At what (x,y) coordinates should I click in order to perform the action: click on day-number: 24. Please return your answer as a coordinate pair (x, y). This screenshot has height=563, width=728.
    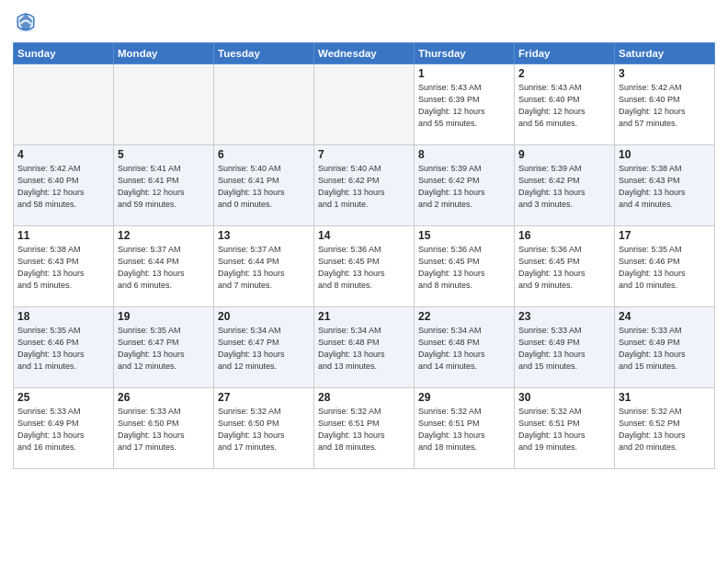
    Looking at the image, I should click on (665, 316).